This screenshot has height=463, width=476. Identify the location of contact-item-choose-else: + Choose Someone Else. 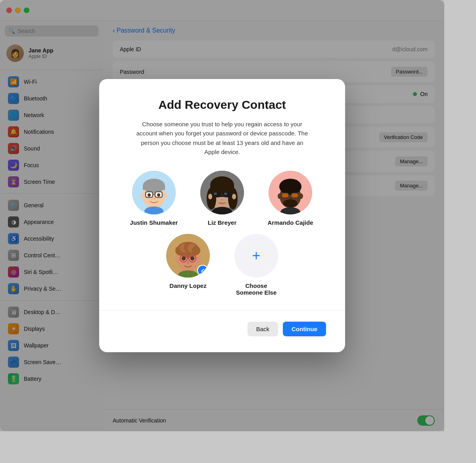
(256, 265).